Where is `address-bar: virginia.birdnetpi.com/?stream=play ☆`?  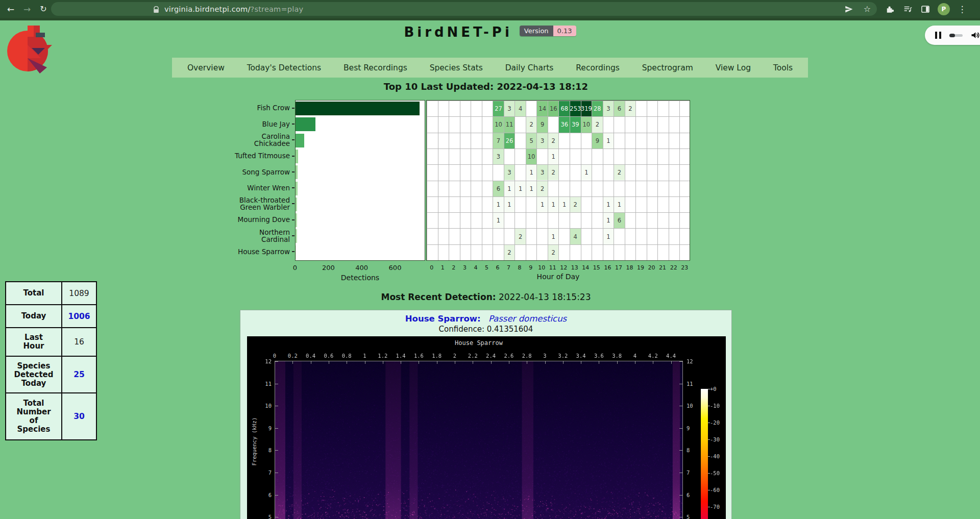 address-bar: virginia.birdnetpi.com/?stream=play ☆ is located at coordinates (464, 9).